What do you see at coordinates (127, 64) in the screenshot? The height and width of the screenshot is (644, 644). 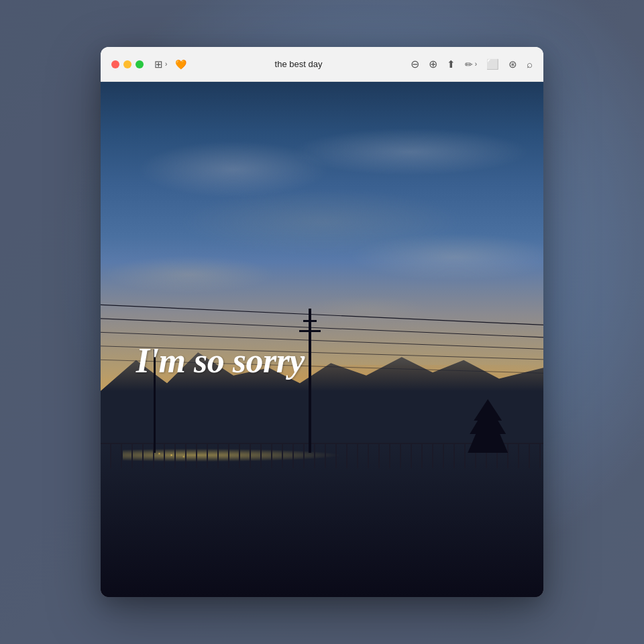 I see `minimize-button` at bounding box center [127, 64].